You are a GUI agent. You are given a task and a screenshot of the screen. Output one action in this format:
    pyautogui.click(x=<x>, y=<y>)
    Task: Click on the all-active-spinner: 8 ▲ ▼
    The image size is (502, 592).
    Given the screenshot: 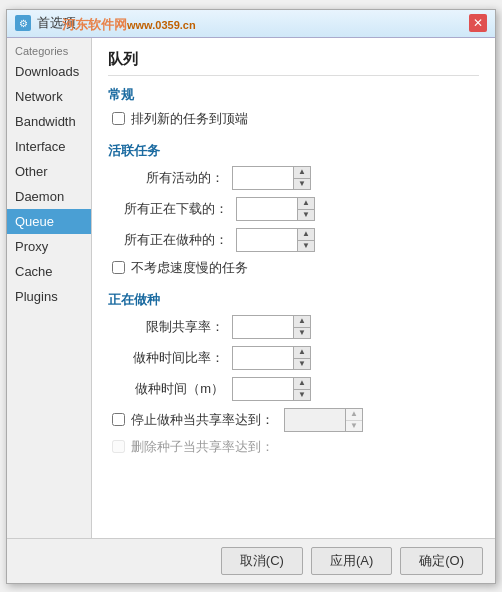 What is the action you would take?
    pyautogui.click(x=272, y=178)
    